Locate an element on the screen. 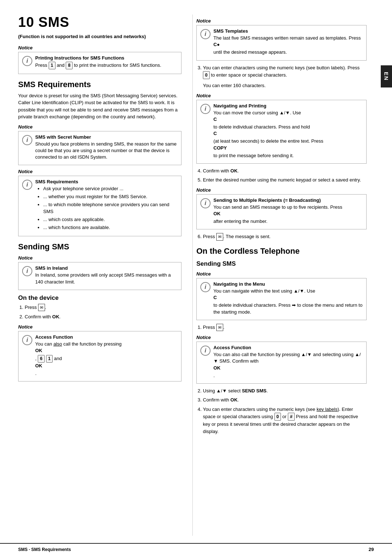  step-2: Confirm with OK. is located at coordinates (103, 317).